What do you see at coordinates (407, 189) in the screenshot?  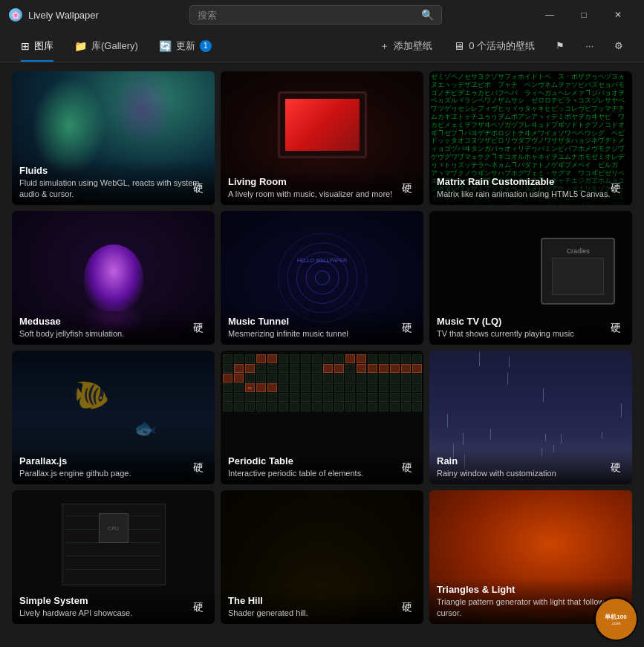 I see `card-action-living-room: 硬` at bounding box center [407, 189].